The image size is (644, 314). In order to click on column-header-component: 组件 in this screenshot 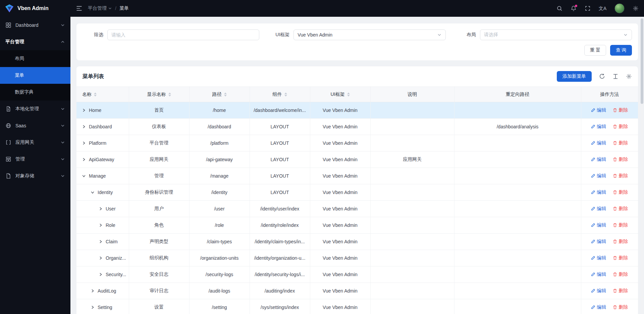, I will do `click(280, 95)`.